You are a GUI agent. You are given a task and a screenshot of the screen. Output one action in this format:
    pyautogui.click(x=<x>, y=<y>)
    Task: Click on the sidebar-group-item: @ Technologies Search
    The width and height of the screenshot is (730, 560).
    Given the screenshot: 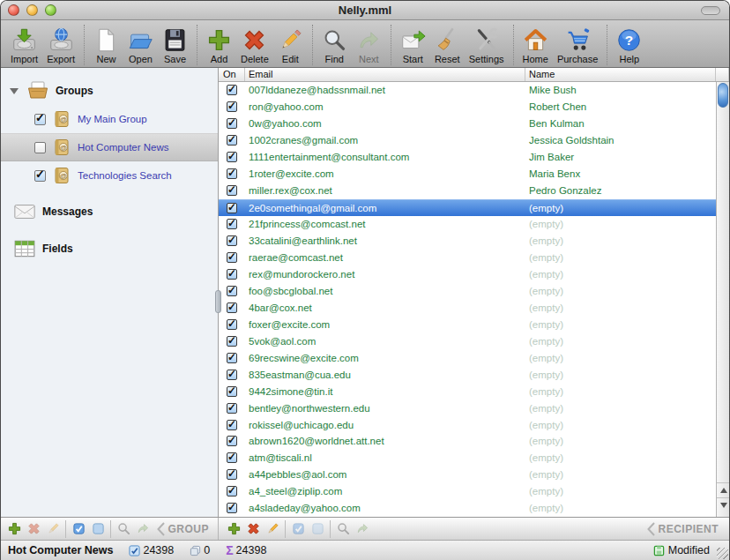 What is the action you would take?
    pyautogui.click(x=109, y=175)
    